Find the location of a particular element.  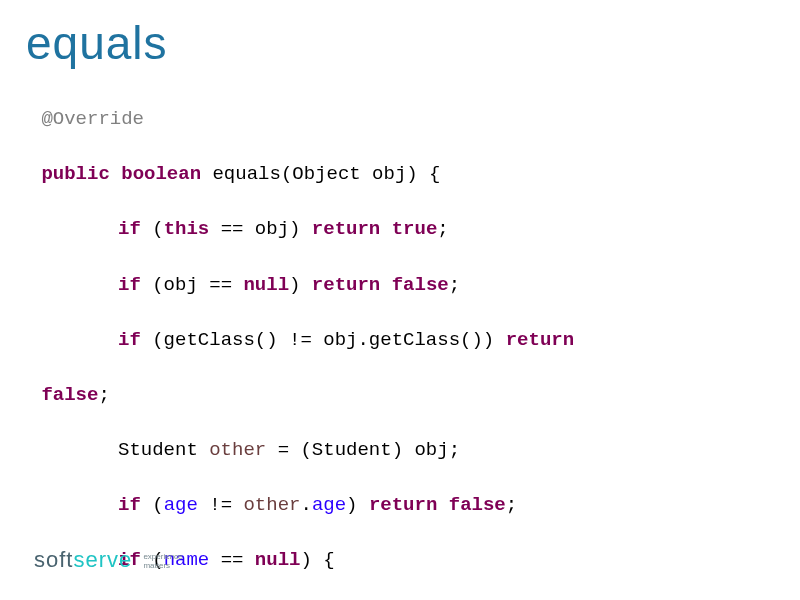

txt: (getClass() != obj.getClass()) is located at coordinates (324, 340).